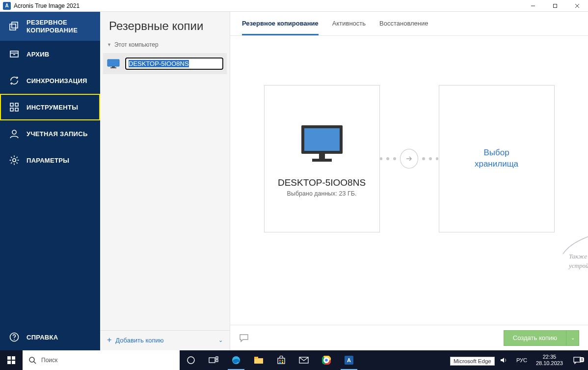 This screenshot has width=588, height=370. I want to click on help-icon, so click(14, 337).